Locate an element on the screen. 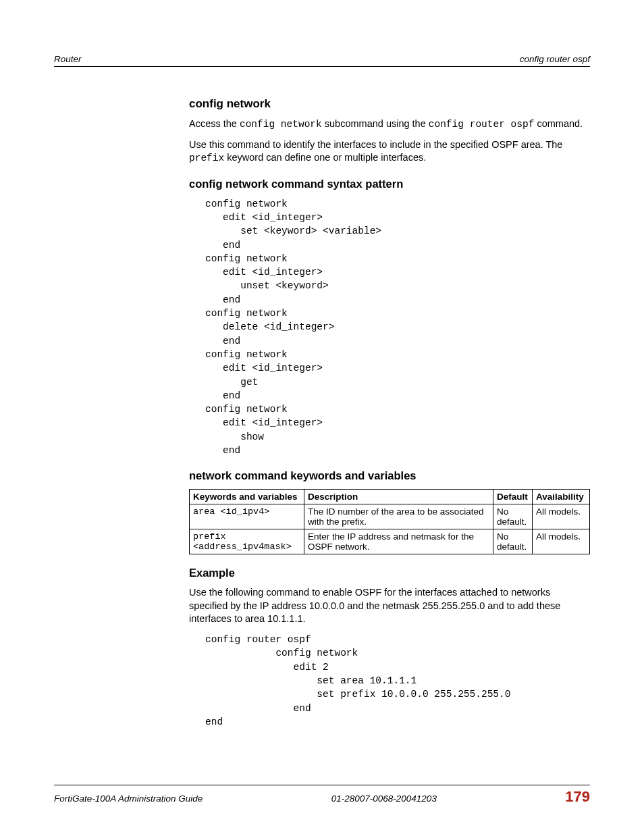 The height and width of the screenshot is (834, 644). col-header-def: Default is located at coordinates (513, 497).